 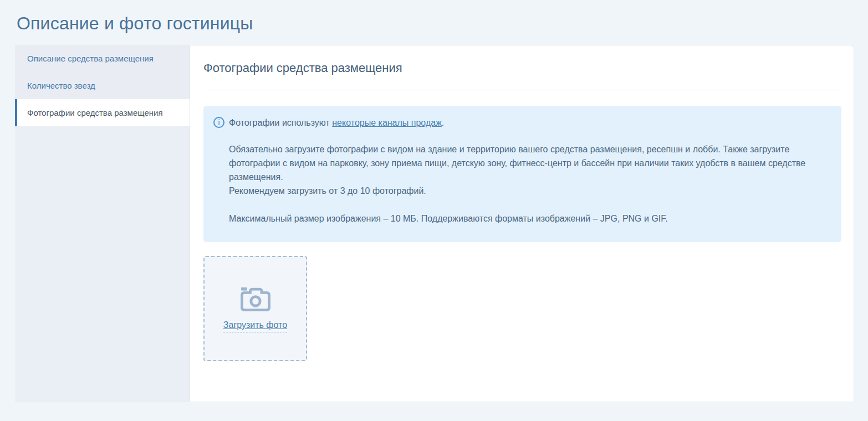 What do you see at coordinates (528, 170) in the screenshot?
I see `info-paragraph: Обязательно загрузите фотографии с видом…` at bounding box center [528, 170].